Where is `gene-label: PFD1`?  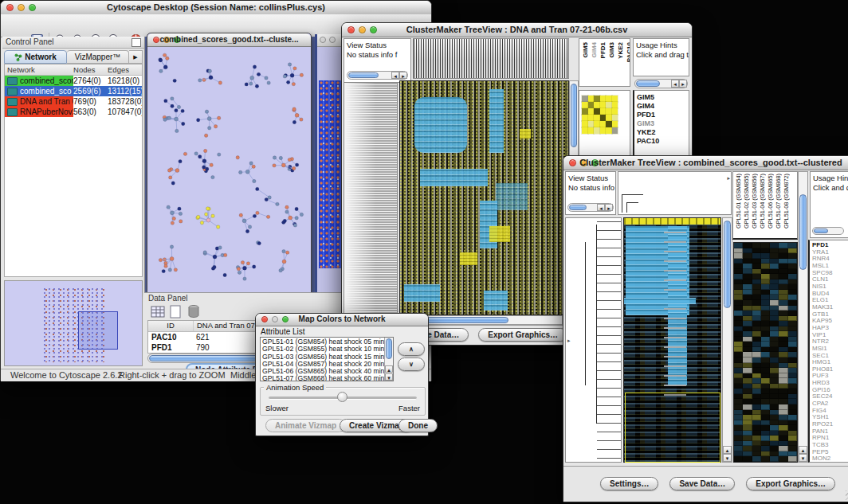 gene-label: PFD1 is located at coordinates (663, 115).